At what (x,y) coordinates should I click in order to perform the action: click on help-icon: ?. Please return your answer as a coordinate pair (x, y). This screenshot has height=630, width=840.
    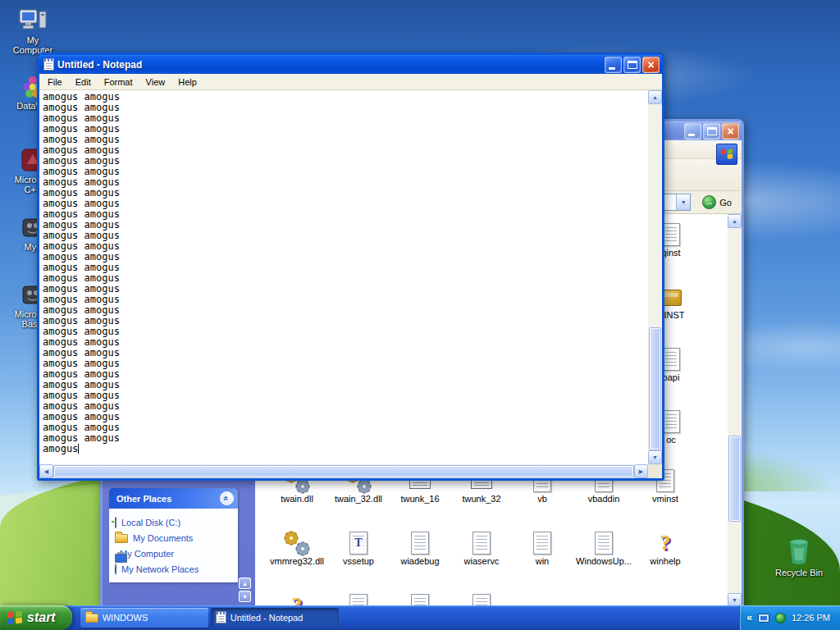
    Looking at the image, I should click on (297, 599).